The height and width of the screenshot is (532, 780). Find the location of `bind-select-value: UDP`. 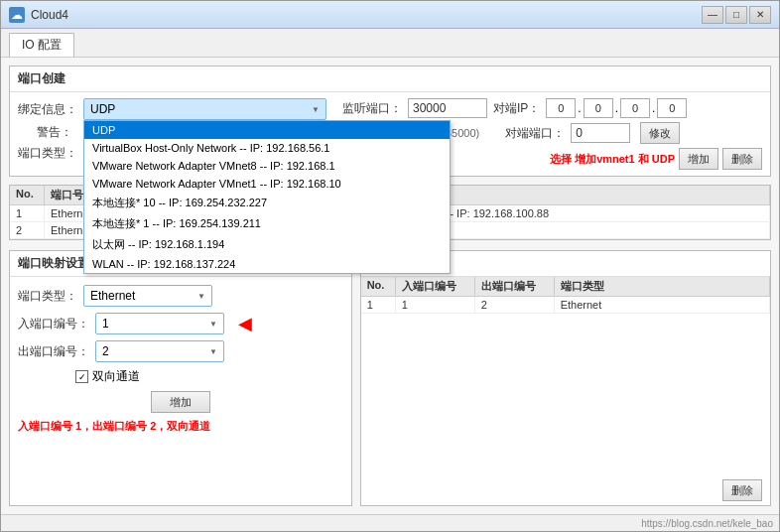

bind-select-value: UDP is located at coordinates (103, 109).